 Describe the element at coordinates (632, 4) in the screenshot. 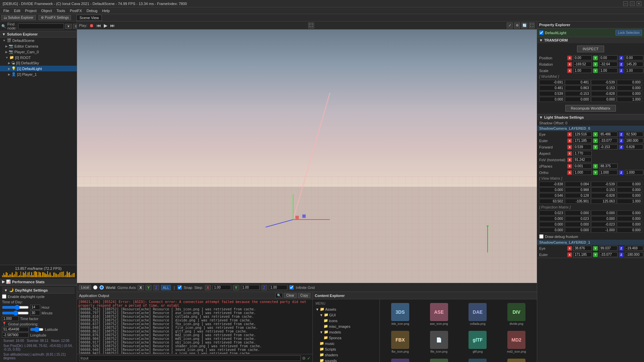

I see `title-bar-controls: — □ ✕` at that location.